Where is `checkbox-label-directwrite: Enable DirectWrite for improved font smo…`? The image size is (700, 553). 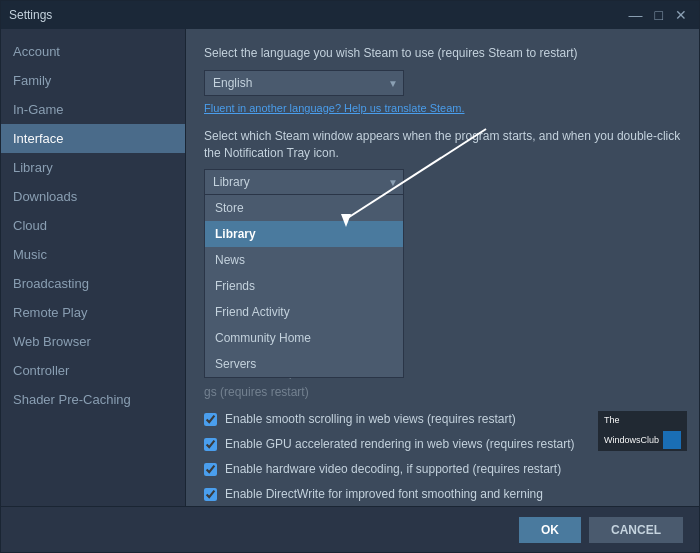 checkbox-label-directwrite: Enable DirectWrite for improved font smo… is located at coordinates (384, 494).